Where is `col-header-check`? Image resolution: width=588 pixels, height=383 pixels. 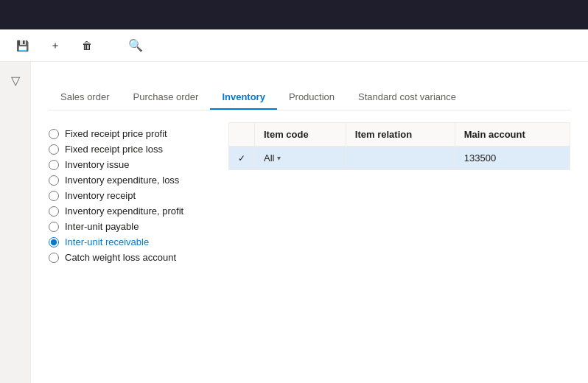
col-header-check is located at coordinates (242, 135).